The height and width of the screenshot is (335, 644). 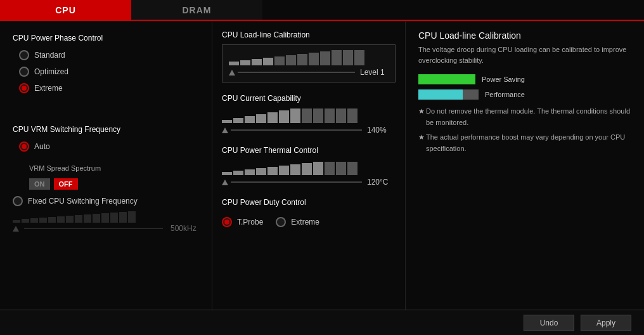 I want to click on toggle-row: ON OFF, so click(x=114, y=184).